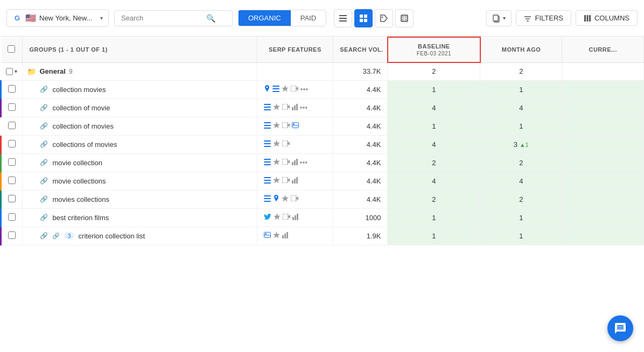  I want to click on filters-button: FILTERS, so click(544, 18).